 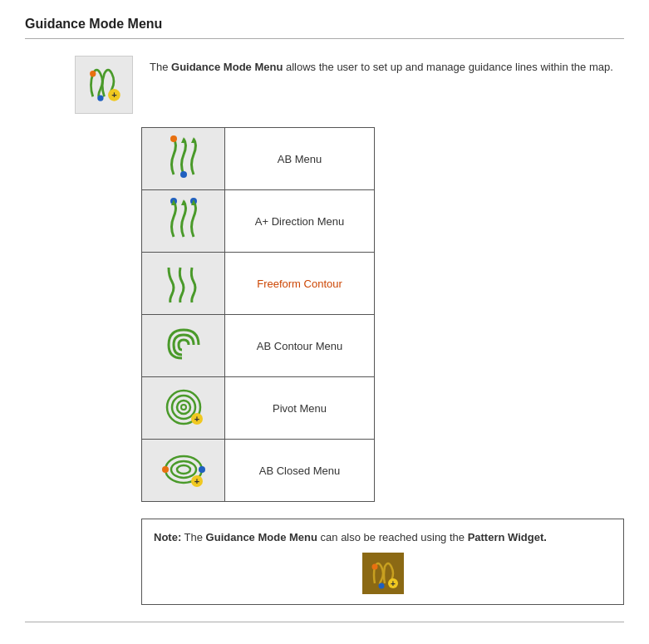 I want to click on title-divider, so click(x=324, y=38).